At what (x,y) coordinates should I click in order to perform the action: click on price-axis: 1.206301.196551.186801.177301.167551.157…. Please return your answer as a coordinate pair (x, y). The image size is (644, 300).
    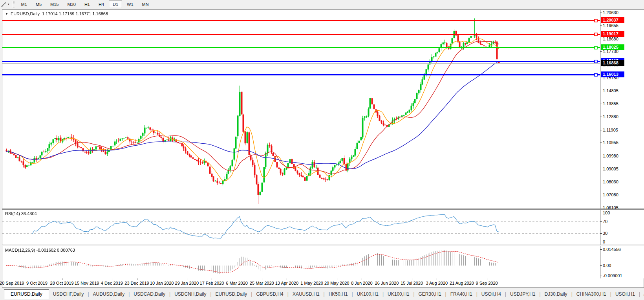
    Looking at the image, I should click on (622, 109).